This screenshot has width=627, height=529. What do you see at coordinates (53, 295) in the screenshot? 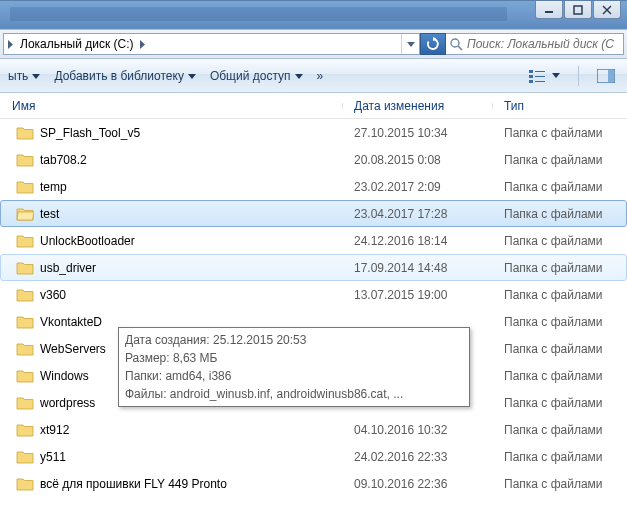
I see `file-name: v360` at bounding box center [53, 295].